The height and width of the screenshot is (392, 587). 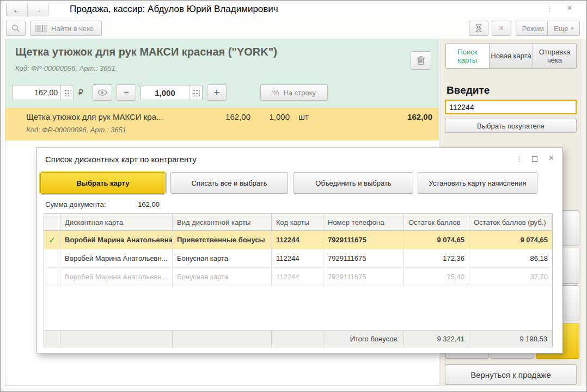 What do you see at coordinates (570, 8) in the screenshot?
I see `window-close-icon: ×` at bounding box center [570, 8].